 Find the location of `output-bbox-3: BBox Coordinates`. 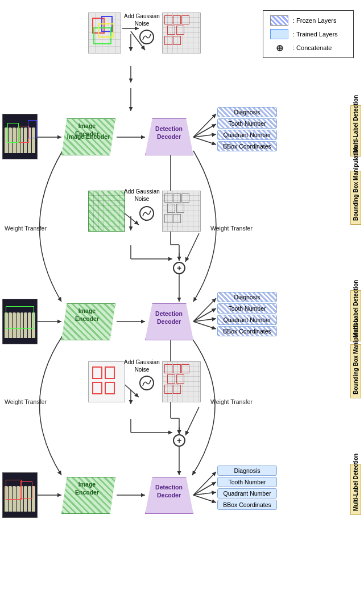

output-bbox-3: BBox Coordinates is located at coordinates (247, 505).